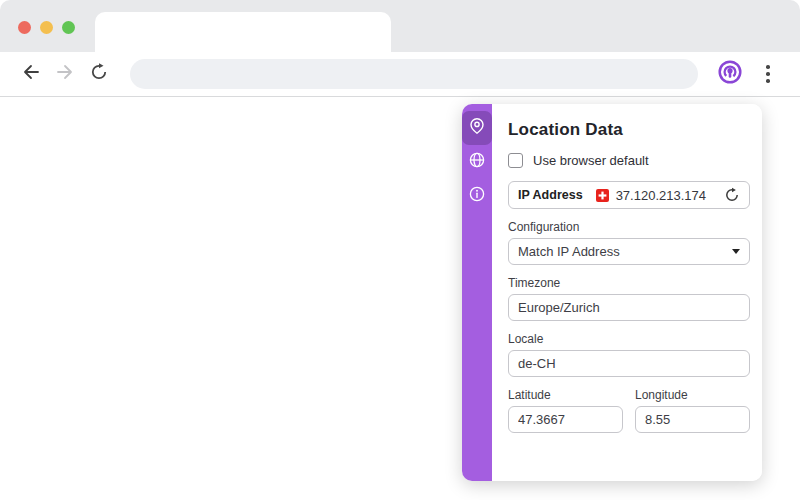 This screenshot has height=500, width=800. Describe the element at coordinates (400, 26) in the screenshot. I see `tab-strip` at that location.